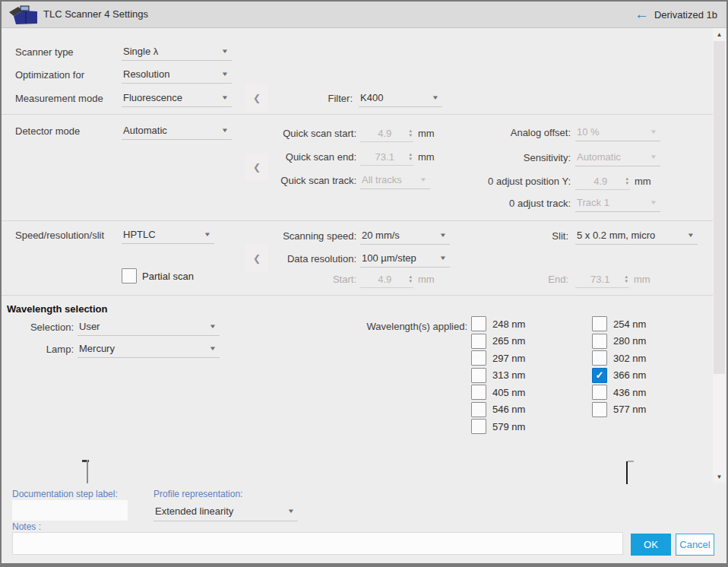 This screenshot has height=567, width=728. Describe the element at coordinates (619, 392) in the screenshot. I see `wavelength-option: 436 nm` at that location.